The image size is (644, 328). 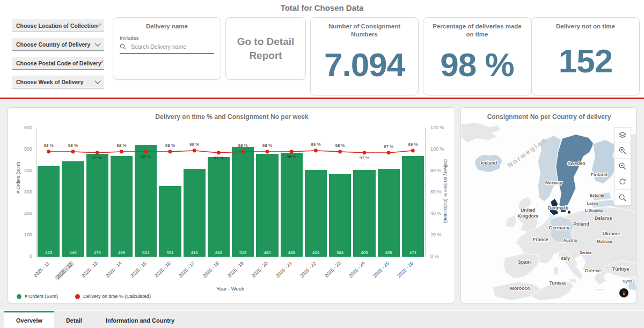 I want to click on x-tick-label: 2025 - 11, so click(x=36, y=273).